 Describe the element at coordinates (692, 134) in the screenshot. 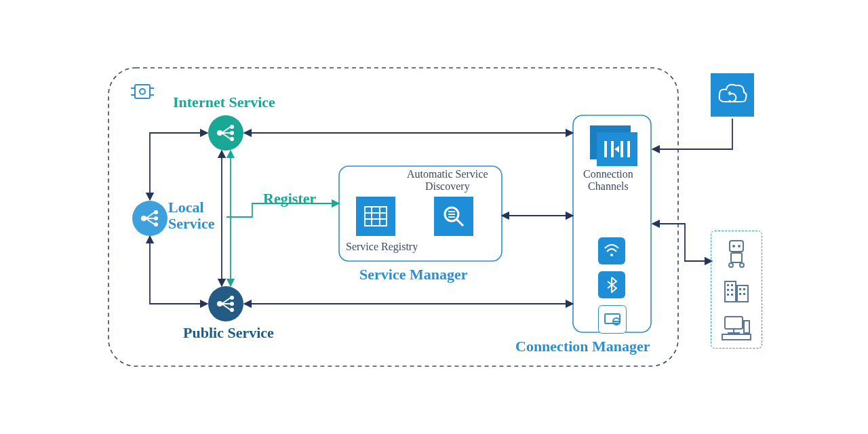

I see `edge-cloud-cm` at that location.